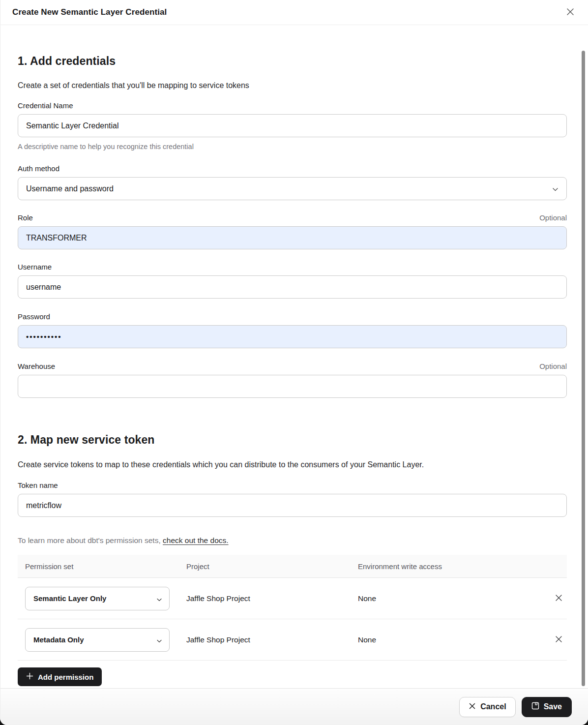  I want to click on permissions-table-header: Permission set Project Environment write…, so click(292, 567).